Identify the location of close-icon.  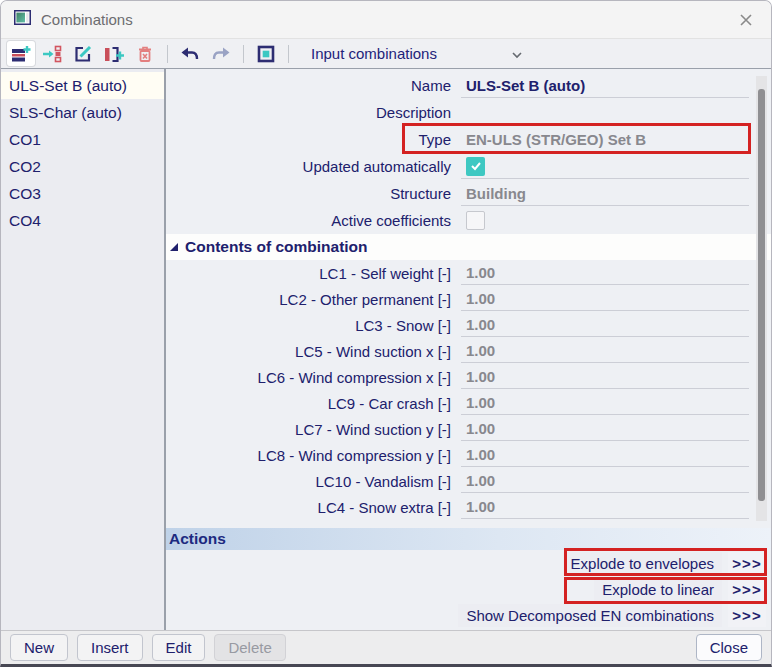
(746, 20).